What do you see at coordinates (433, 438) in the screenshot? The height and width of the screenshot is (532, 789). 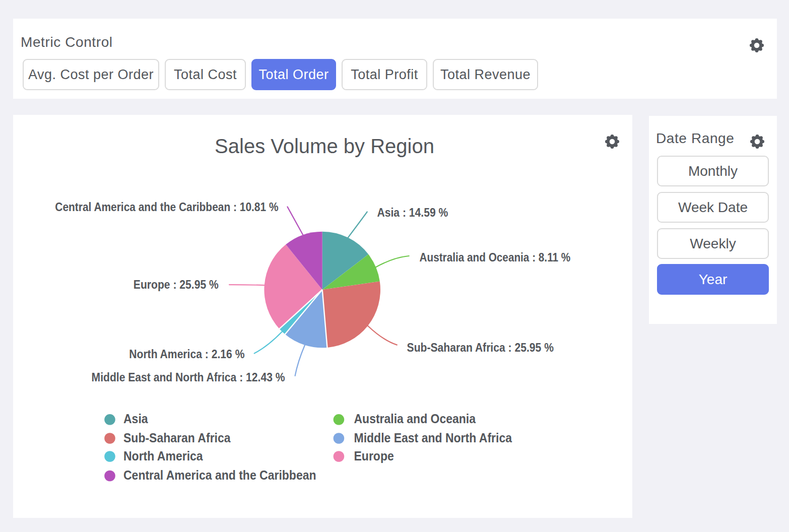 I see `svg-text: Middle East and North Africa` at bounding box center [433, 438].